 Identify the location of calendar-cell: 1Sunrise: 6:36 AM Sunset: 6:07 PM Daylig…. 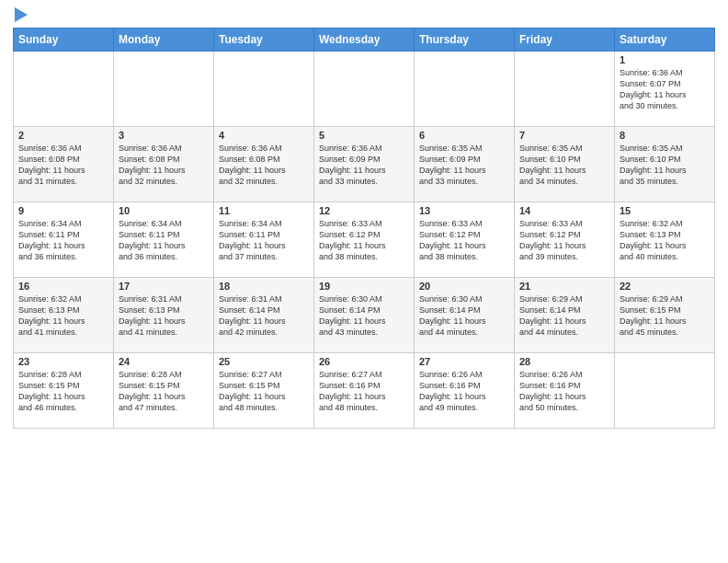
(665, 89).